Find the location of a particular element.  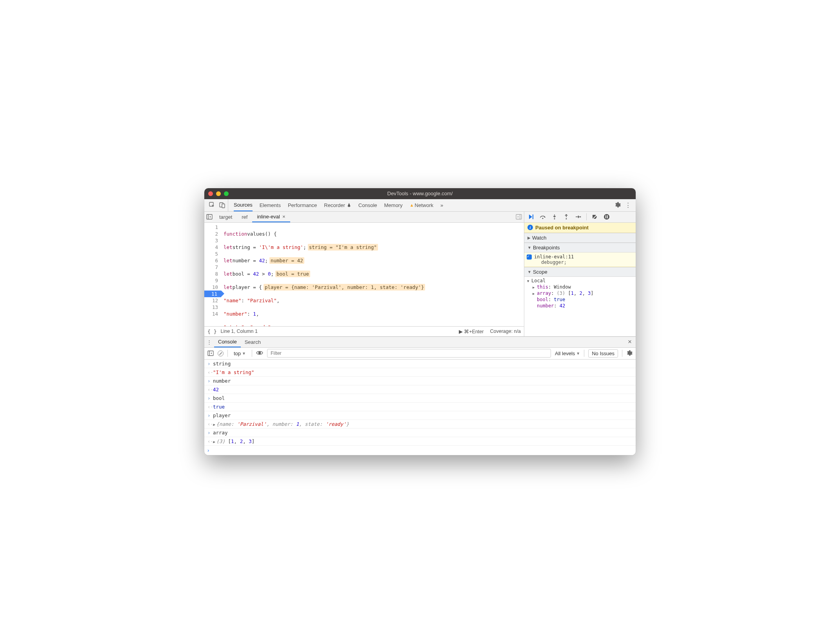

scope-section-header: ▼Scope is located at coordinates (580, 272).